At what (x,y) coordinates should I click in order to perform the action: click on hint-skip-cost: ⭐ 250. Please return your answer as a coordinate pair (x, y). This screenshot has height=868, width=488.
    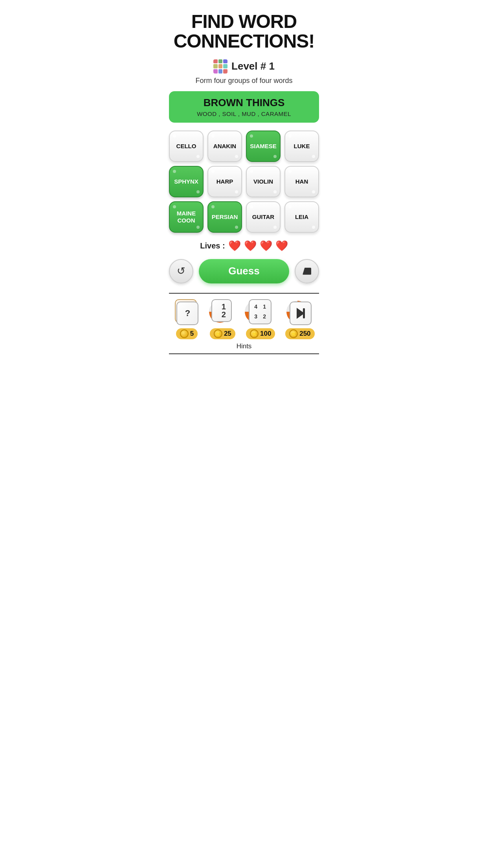
    Looking at the image, I should click on (300, 334).